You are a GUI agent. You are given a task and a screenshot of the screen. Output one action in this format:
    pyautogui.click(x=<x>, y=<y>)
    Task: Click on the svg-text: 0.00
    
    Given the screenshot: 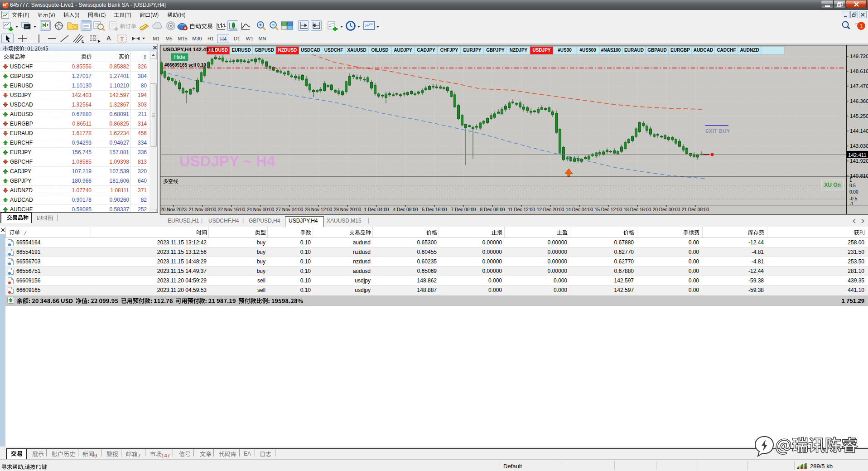 What is the action you would take?
    pyautogui.click(x=854, y=192)
    